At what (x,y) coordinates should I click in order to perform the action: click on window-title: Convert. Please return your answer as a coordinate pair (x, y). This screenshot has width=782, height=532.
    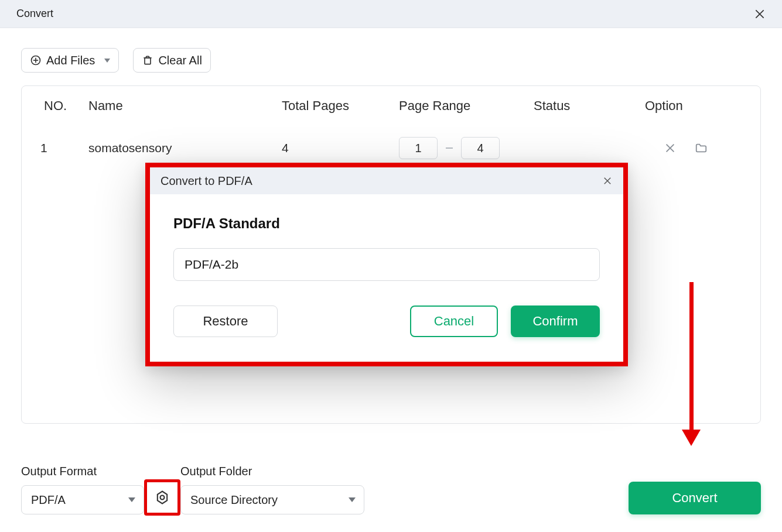
    Looking at the image, I should click on (35, 14).